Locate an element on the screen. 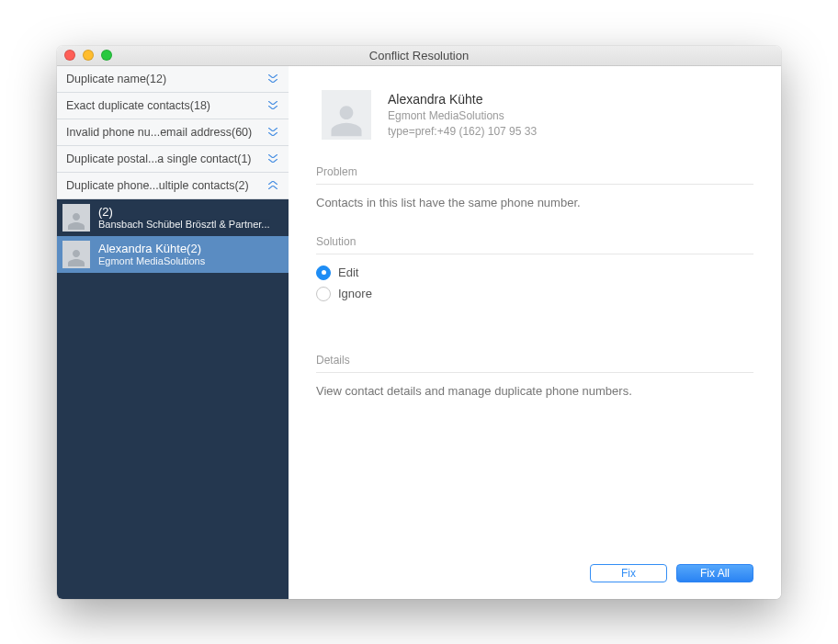 The width and height of the screenshot is (838, 644). titlebar: Conflict Resolution is located at coordinates (419, 56).